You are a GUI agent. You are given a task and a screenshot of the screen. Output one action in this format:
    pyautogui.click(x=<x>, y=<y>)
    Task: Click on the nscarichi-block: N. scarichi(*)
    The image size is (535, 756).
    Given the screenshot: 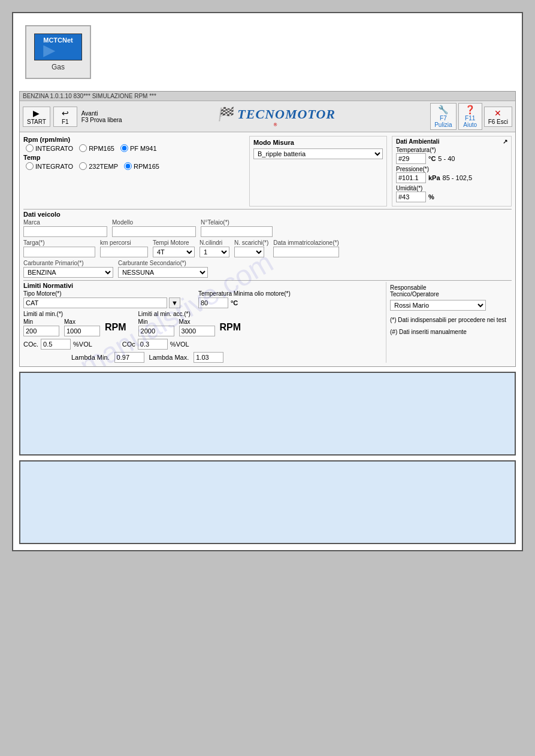 What is the action you would take?
    pyautogui.click(x=252, y=248)
    